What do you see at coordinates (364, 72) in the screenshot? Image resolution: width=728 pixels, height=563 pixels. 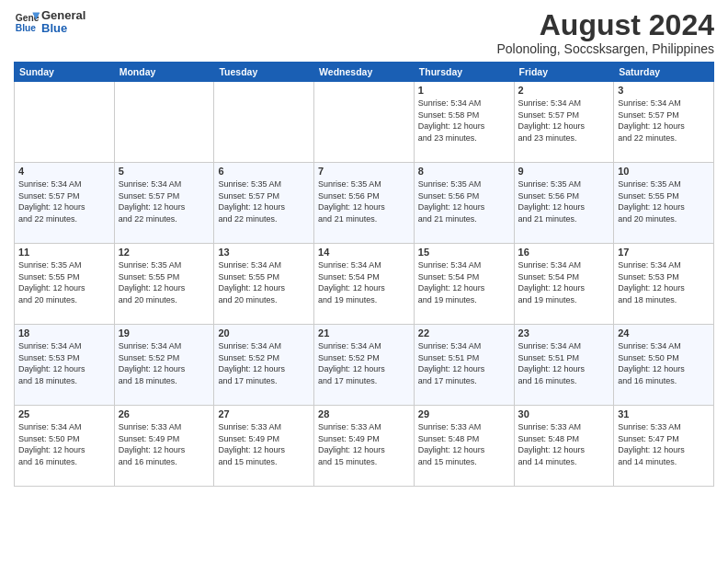 I see `col-wednesday: Wednesday` at bounding box center [364, 72].